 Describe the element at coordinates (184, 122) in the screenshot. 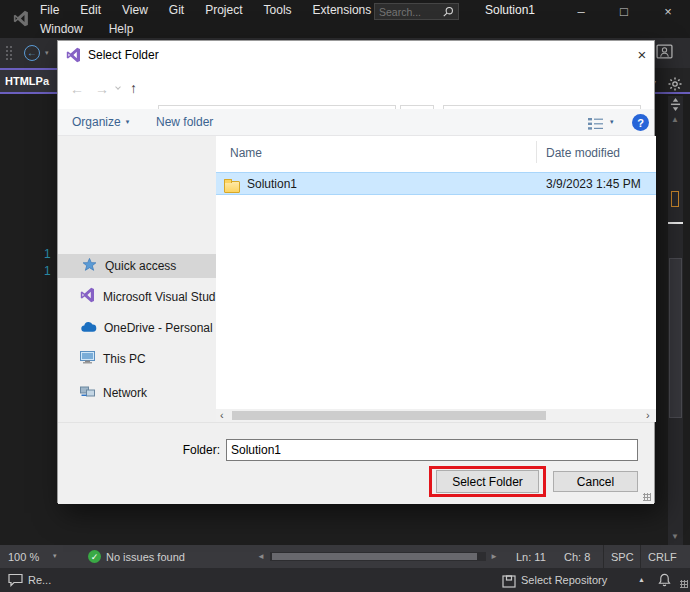

I see `new-folder-button: New folder` at that location.